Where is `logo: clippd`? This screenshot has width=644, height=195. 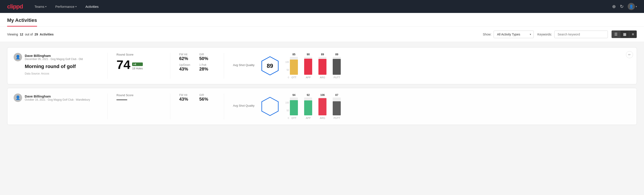
logo: clippd is located at coordinates (15, 6).